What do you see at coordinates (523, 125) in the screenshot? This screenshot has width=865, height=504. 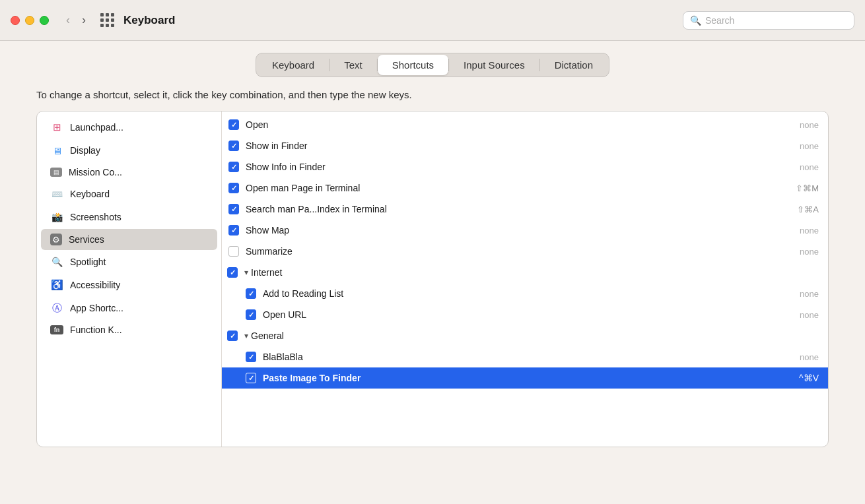 I see `shortcut-name-open: Open` at bounding box center [523, 125].